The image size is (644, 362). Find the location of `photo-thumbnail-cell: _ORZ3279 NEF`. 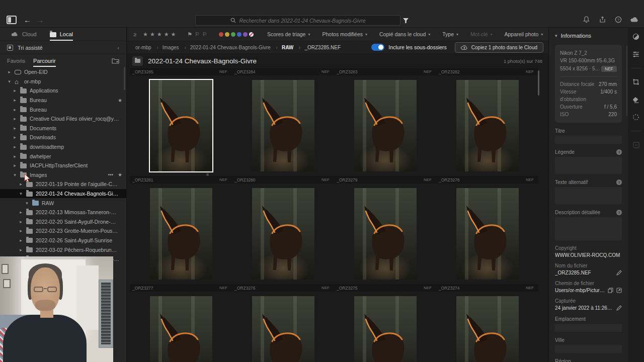

photo-thumbnail-cell: _ORZ3279 NEF is located at coordinates (385, 230).